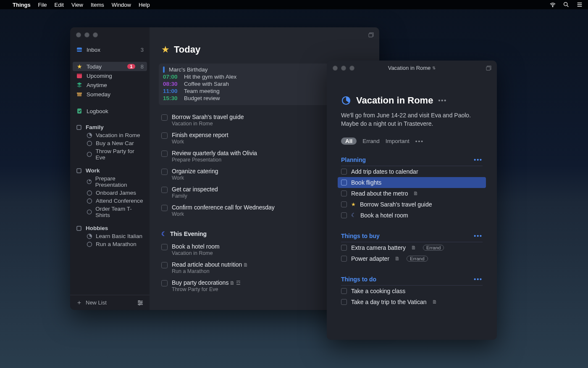 The width and height of the screenshot is (588, 368). What do you see at coordinates (412, 183) in the screenshot?
I see `todo-item-selected: Book flights` at bounding box center [412, 183].